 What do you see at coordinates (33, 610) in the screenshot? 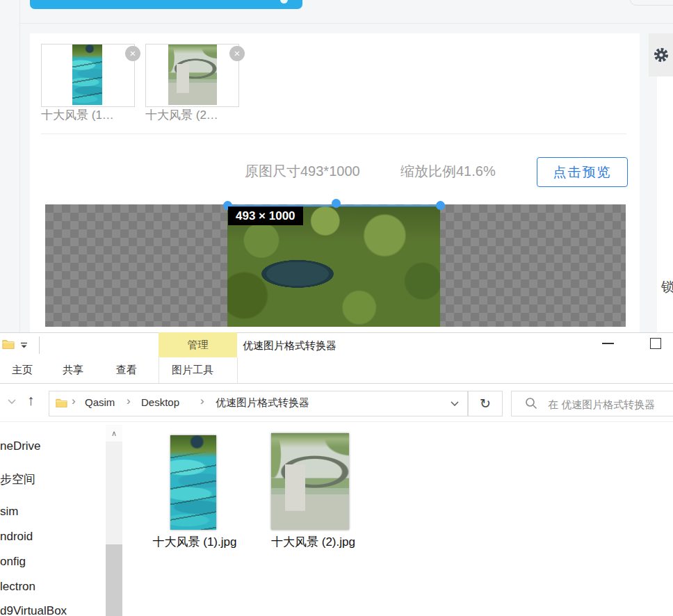
I see `sidebar-item-virtualbox: d9VirtualBox` at bounding box center [33, 610].